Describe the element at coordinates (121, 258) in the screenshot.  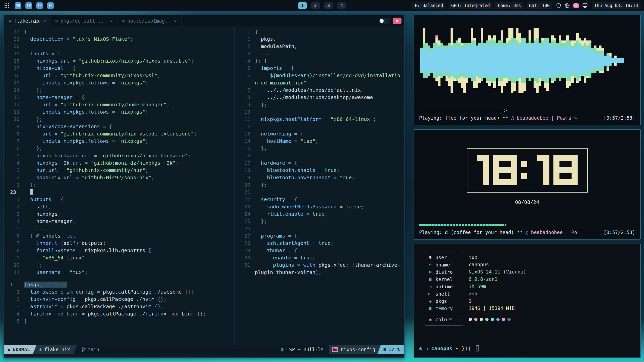
I see `code-line: 9 "x86_64-linux"` at that location.